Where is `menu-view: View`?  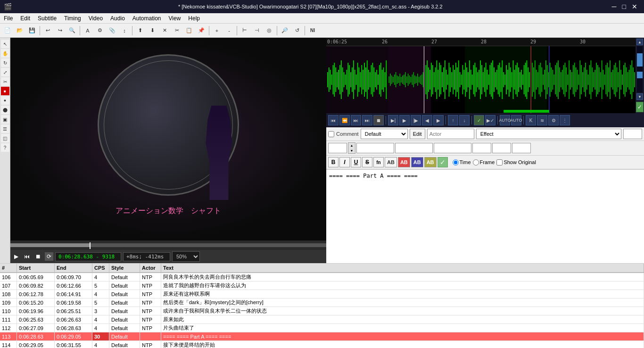
menu-view: View is located at coordinates (175, 18).